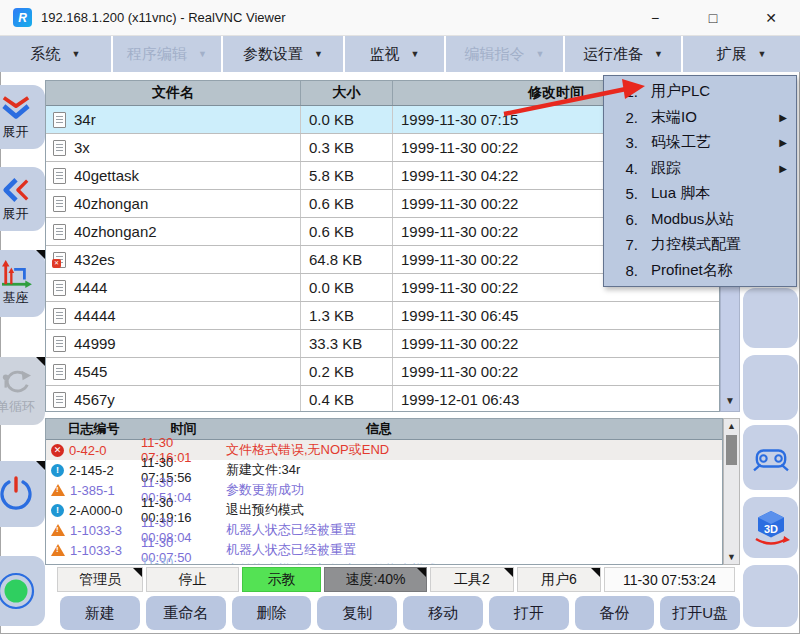 Image resolution: width=800 pixels, height=634 pixels. I want to click on table-row: 44999 33.3 KB 1999-11-30 00:22, so click(382, 344).